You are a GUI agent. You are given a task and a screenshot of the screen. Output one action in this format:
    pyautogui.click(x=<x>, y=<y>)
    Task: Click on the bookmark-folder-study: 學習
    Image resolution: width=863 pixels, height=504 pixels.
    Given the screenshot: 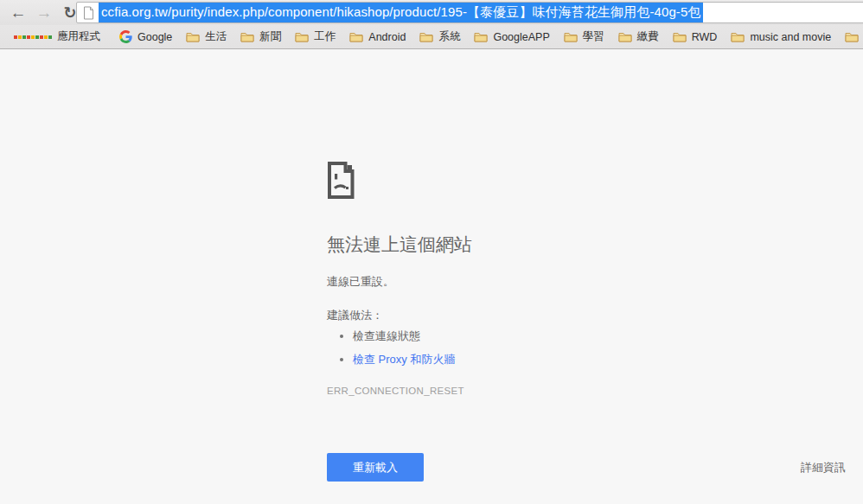 What is the action you would take?
    pyautogui.click(x=585, y=36)
    